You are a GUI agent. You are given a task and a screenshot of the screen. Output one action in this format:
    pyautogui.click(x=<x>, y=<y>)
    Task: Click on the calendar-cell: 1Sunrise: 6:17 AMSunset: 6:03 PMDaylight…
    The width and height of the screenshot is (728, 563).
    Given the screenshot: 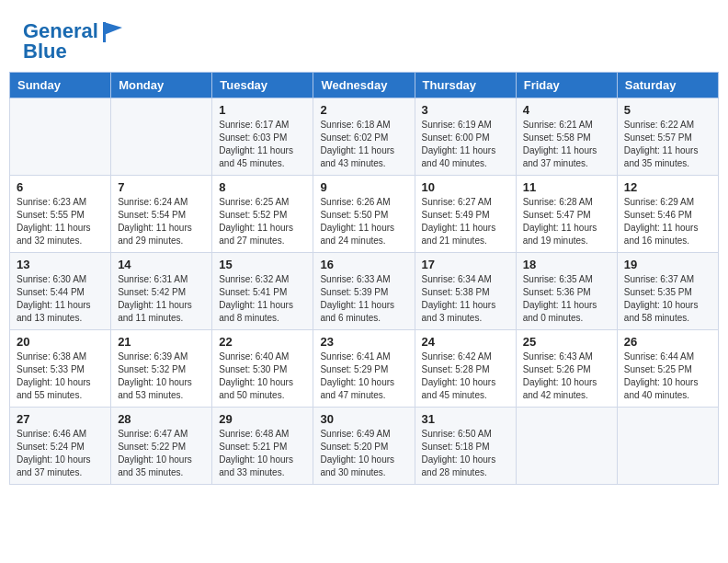 What is the action you would take?
    pyautogui.click(x=263, y=137)
    